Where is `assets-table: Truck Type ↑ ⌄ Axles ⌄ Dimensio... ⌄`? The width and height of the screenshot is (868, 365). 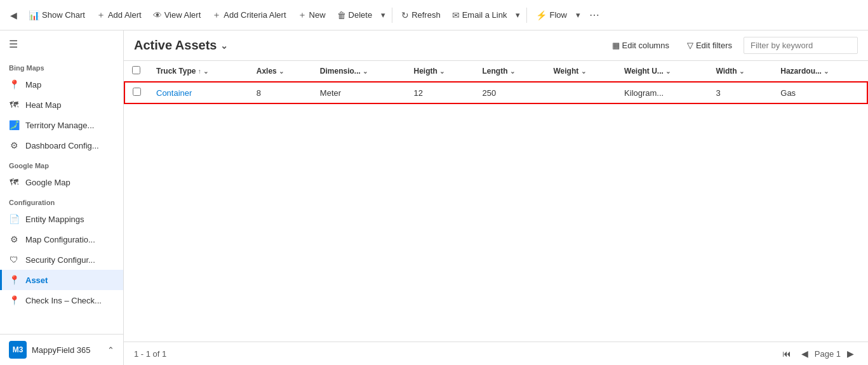
assets-table: Truck Type ↑ ⌄ Axles ⌄ Dimensio... ⌄ is located at coordinates (496, 83).